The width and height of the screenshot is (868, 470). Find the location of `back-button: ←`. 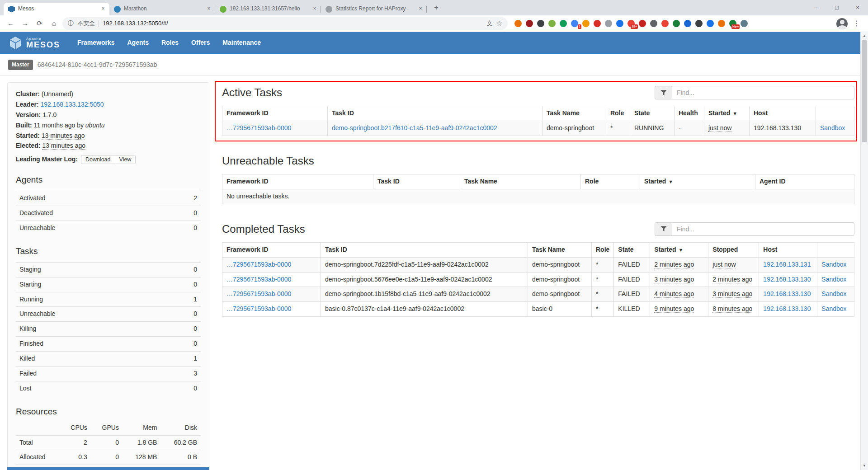

back-button: ← is located at coordinates (11, 24).